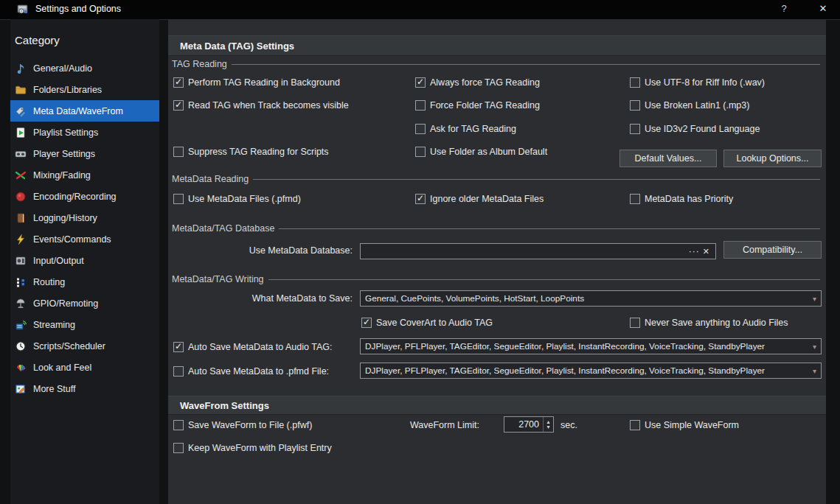  I want to click on checkbox-read-tag-track-visible: Read TAG when Track becomes visible, so click(261, 105).